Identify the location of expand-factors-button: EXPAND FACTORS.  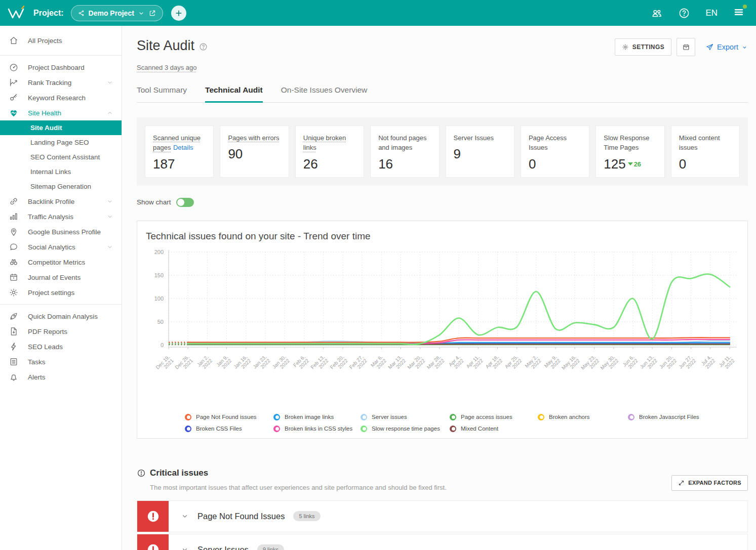
(710, 483).